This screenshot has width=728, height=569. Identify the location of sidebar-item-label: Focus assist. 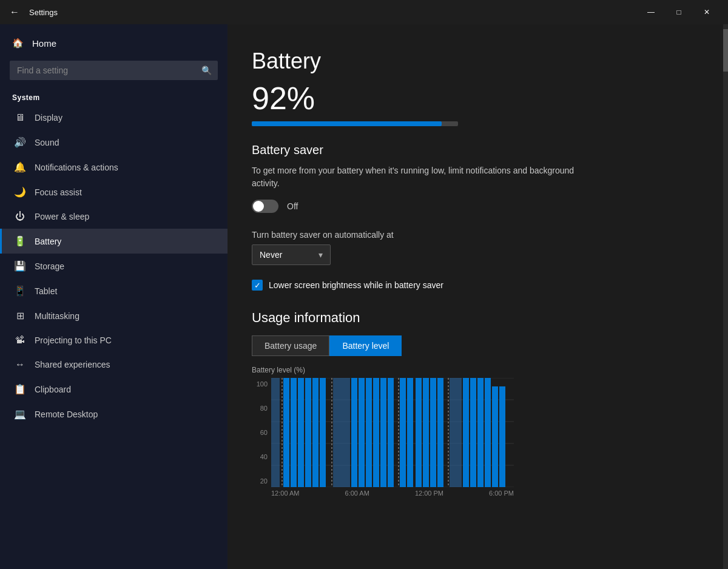
(58, 192).